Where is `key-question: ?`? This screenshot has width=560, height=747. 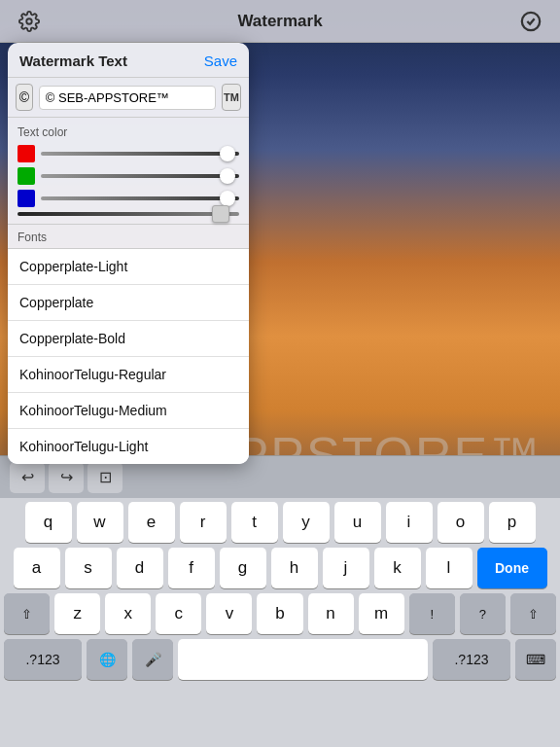
key-question: ? is located at coordinates (482, 614).